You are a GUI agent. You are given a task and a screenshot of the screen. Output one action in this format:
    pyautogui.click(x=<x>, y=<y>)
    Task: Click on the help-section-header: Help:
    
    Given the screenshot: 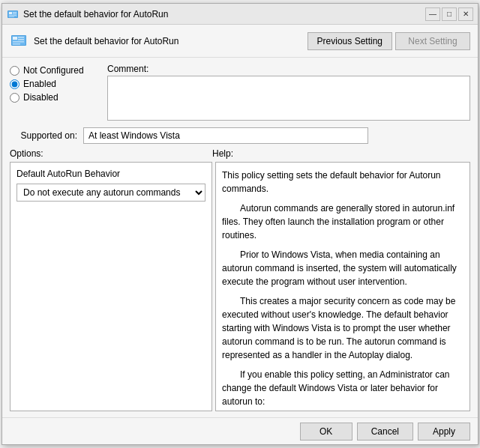 What is the action you would take?
    pyautogui.click(x=341, y=154)
    